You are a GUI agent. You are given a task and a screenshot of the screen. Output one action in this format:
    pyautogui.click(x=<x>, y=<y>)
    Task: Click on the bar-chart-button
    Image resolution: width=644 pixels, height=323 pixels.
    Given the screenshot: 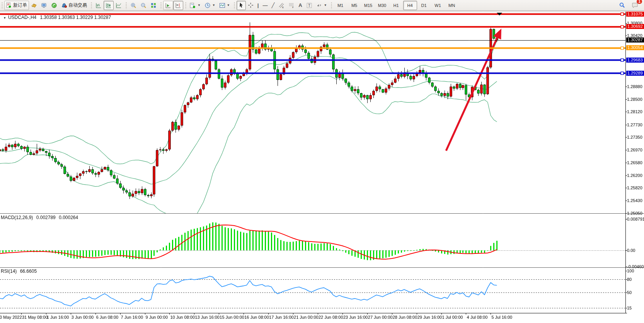 What is the action you would take?
    pyautogui.click(x=99, y=5)
    